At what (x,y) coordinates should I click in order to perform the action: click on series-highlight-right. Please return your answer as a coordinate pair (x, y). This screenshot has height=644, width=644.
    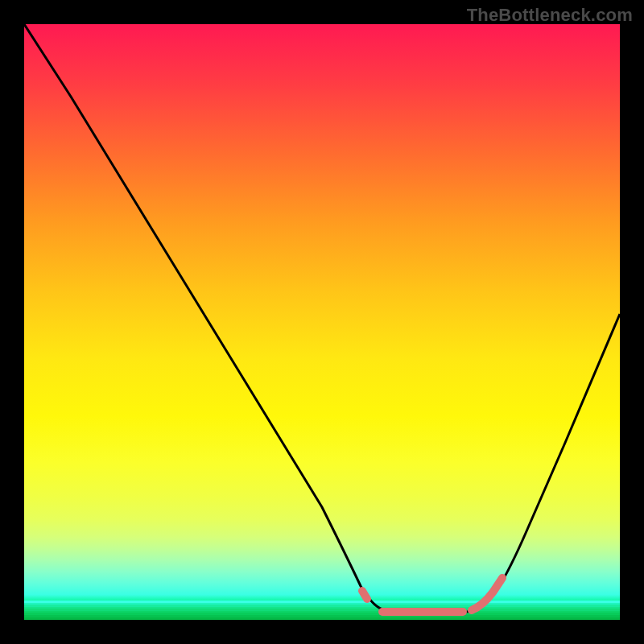
    Looking at the image, I should click on (487, 594).